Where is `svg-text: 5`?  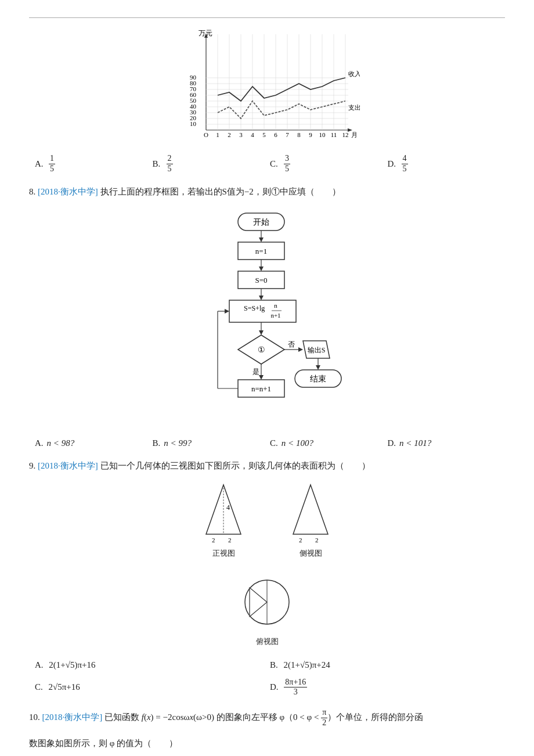 svg-text: 5 is located at coordinates (264, 135).